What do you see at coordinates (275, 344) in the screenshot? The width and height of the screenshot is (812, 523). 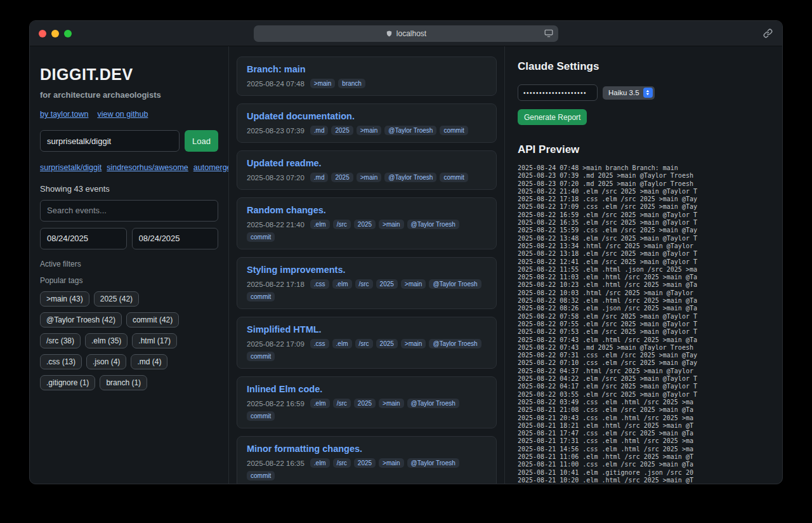 I see `event-date: 2025-08-22 17:09` at bounding box center [275, 344].